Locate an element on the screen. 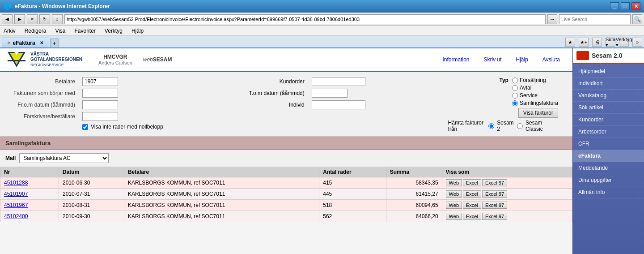 The height and width of the screenshot is (254, 644). typ-forsaljning-radio is located at coordinates (515, 81).